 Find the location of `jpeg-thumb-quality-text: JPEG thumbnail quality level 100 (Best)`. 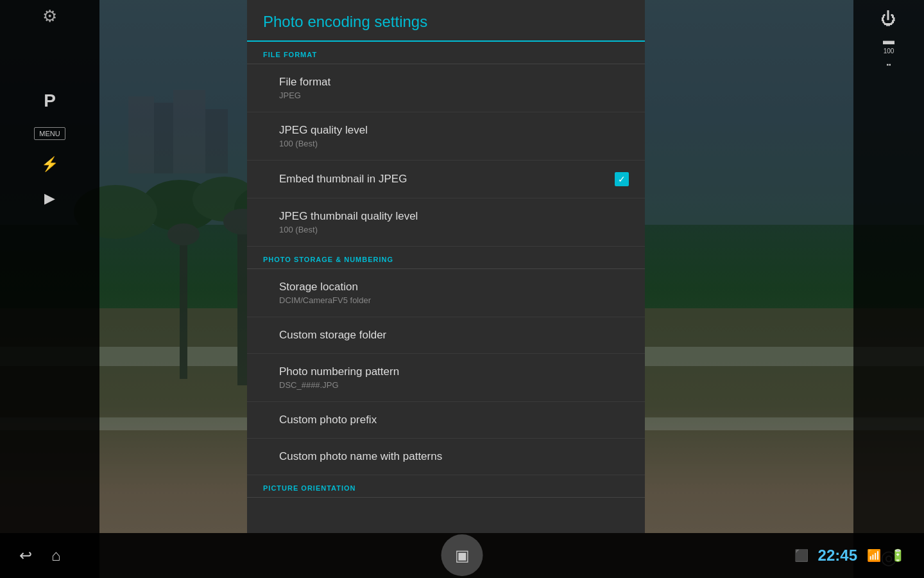

jpeg-thumb-quality-text: JPEG thumbnail quality level 100 (Best) is located at coordinates (348, 222).